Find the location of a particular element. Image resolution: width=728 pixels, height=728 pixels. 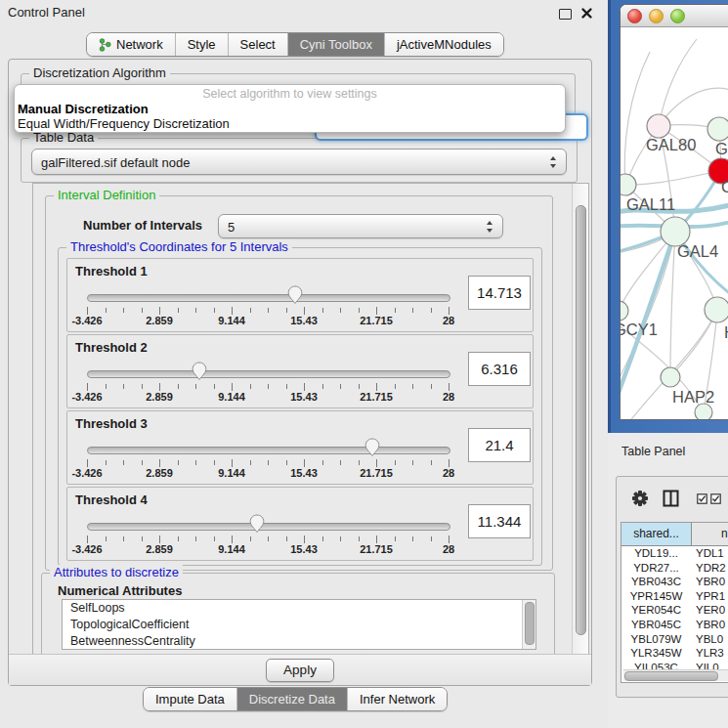

network-node-h is located at coordinates (716, 310).